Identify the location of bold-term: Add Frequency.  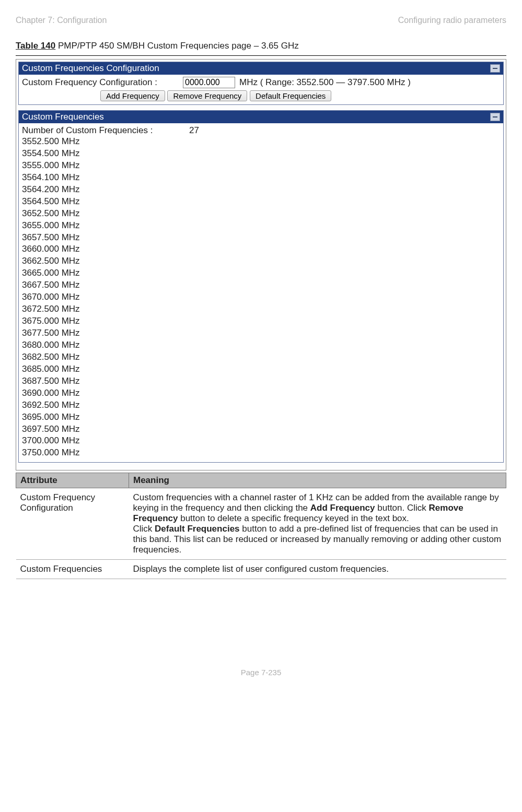
(343, 508).